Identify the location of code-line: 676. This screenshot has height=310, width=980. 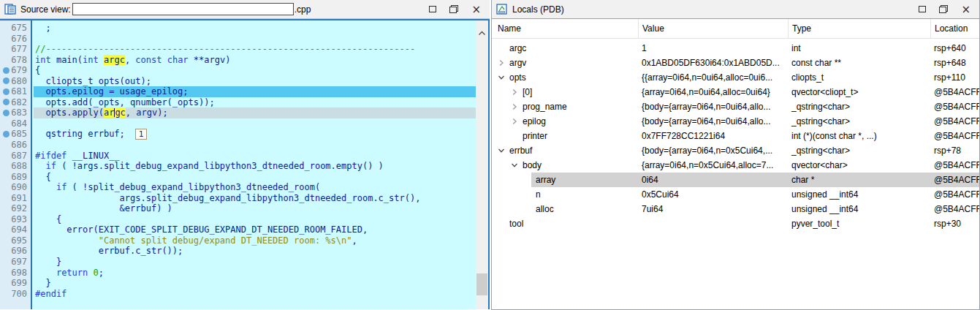
(238, 39).